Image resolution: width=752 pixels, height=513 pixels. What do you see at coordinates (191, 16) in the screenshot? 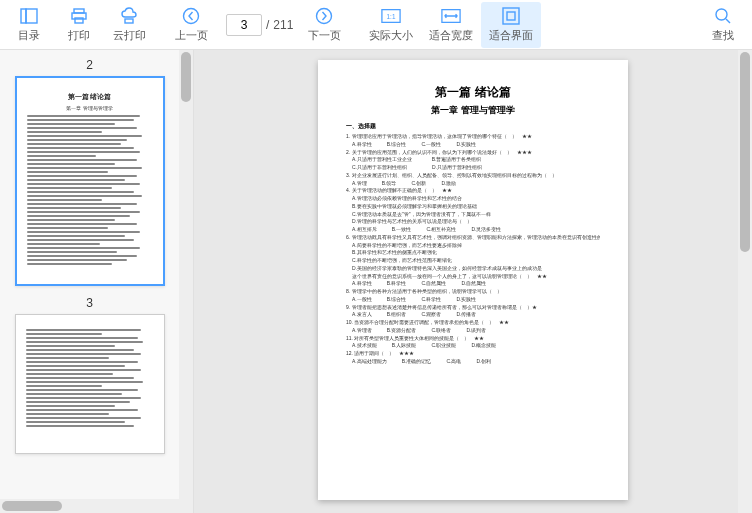
I see `chevron-left-icon` at bounding box center [191, 16].